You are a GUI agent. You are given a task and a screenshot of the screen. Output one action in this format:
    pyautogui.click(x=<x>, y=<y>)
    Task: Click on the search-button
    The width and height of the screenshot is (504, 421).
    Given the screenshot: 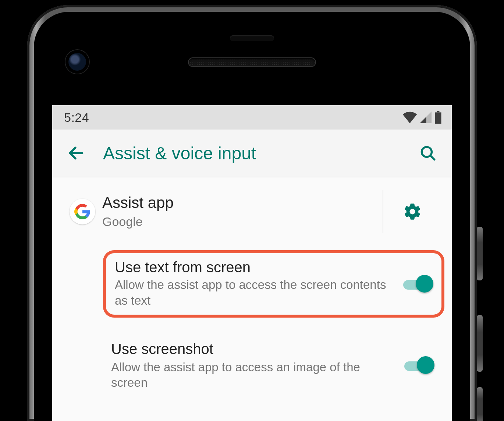 What is the action you would take?
    pyautogui.click(x=428, y=153)
    